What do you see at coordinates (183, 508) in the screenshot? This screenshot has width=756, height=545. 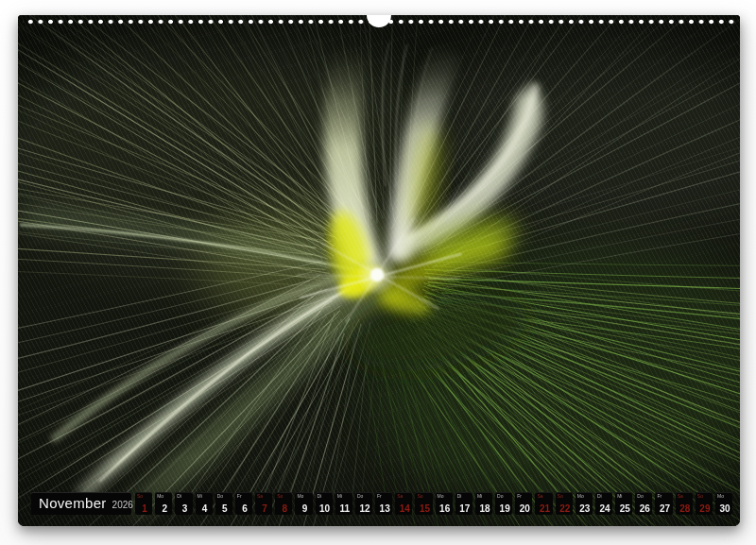 I see `day-number: 3` at bounding box center [183, 508].